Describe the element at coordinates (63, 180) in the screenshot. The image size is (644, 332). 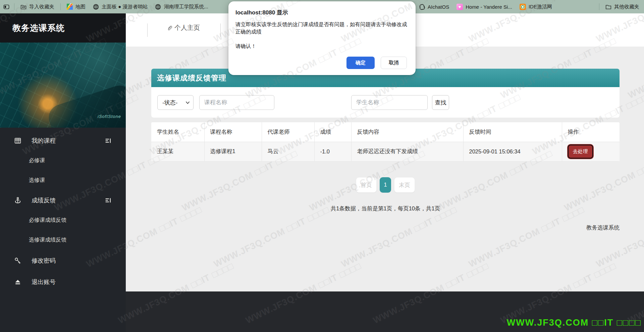
I see `sidebar-item-elective-courses: 选修课` at that location.